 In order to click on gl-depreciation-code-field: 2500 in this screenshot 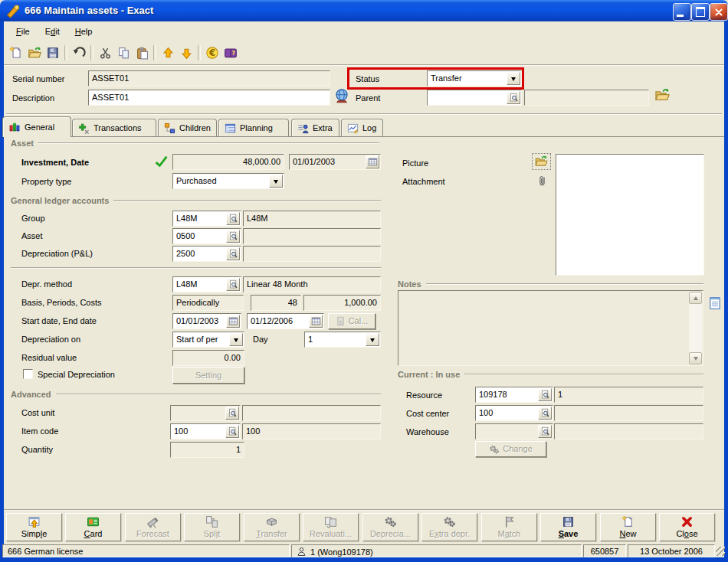, I will do `click(207, 254)`.